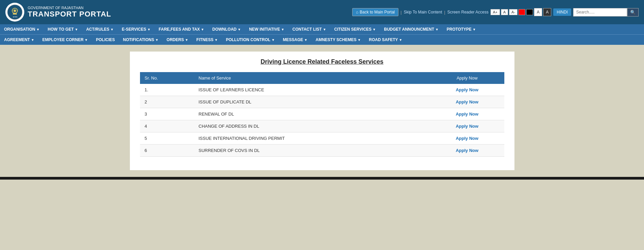  Describe the element at coordinates (106, 40) in the screenshot. I see `nav-item-policies: POLICIES` at that location.